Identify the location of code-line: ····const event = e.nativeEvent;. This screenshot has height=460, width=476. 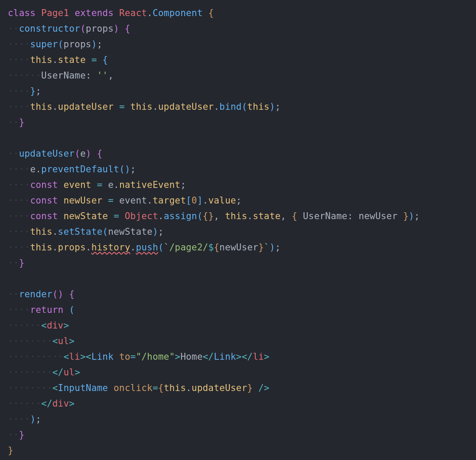
(97, 185).